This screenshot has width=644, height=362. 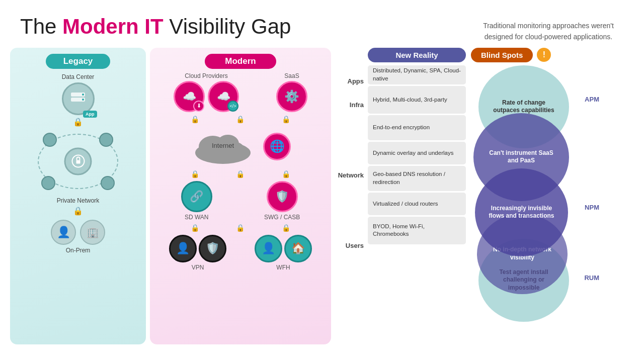 I want to click on on-prem-building: 🏢, so click(x=93, y=232).